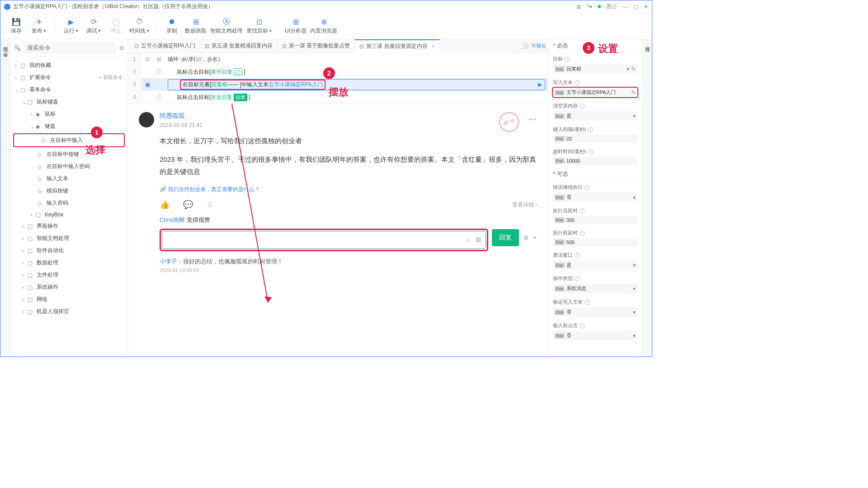 The image size is (868, 488). I want to click on prop-clear-field: Exp是▾, so click(595, 116).